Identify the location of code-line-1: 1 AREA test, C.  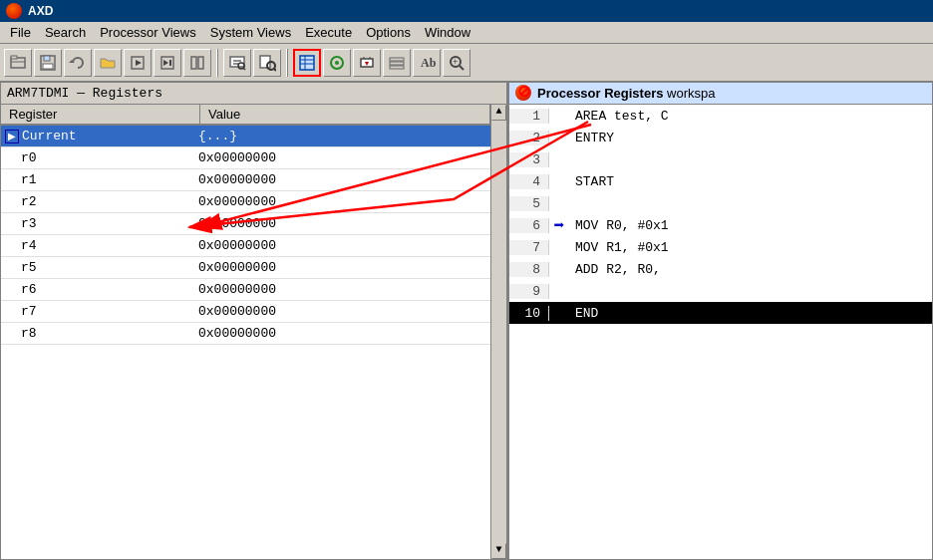
(721, 116).